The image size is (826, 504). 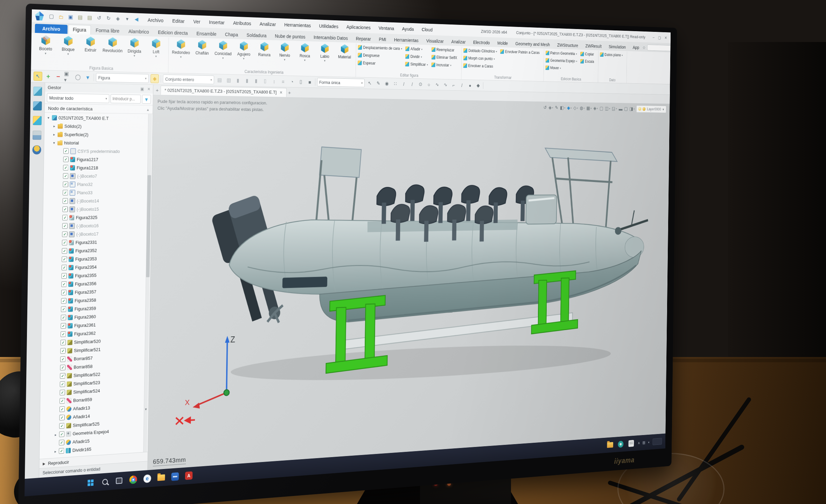 I want to click on ribbon-tab-alambrico: Alambrico, so click(x=139, y=31).